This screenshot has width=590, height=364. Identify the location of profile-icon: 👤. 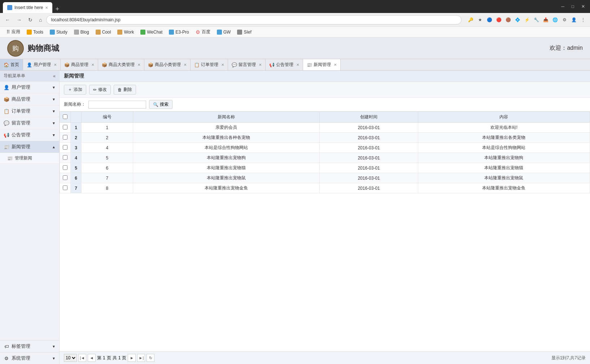
(574, 20).